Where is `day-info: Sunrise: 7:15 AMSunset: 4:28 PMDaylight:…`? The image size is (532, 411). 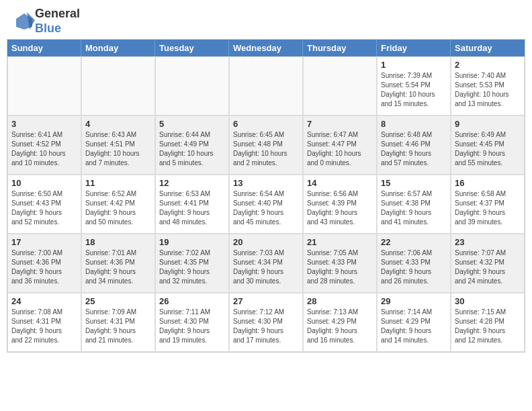 day-info: Sunrise: 7:15 AMSunset: 4:28 PMDaylight:… is located at coordinates (488, 326).